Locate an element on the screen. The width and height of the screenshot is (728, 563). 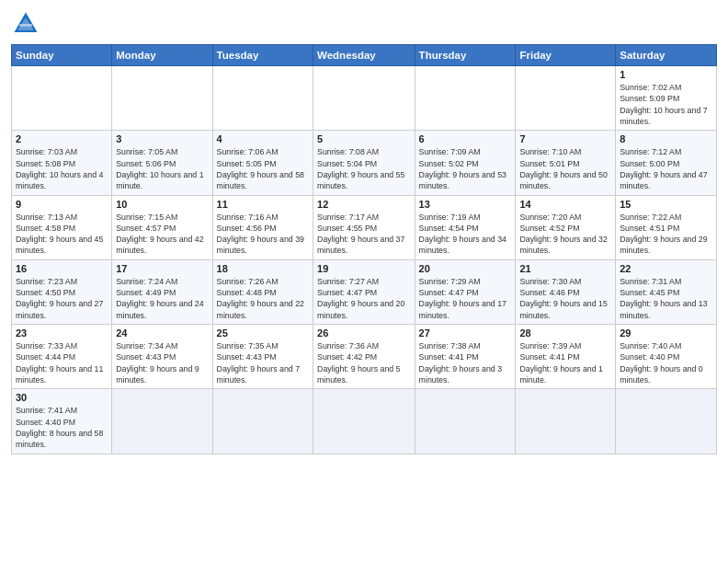
day-info: Sunrise: 7:34 AM Sunset: 4:43 PM Dayligh… is located at coordinates (162, 362).